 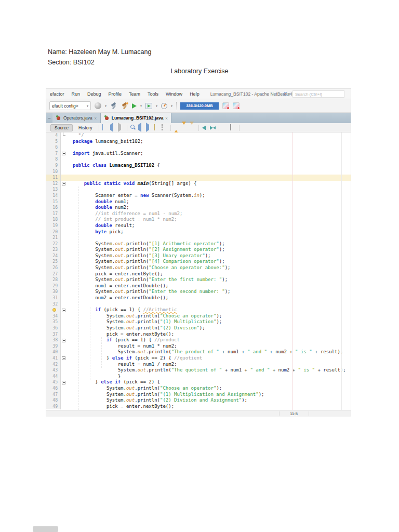 What do you see at coordinates (198, 298) in the screenshot?
I see `code-line: 31 num2 = enter.nextDouble();` at bounding box center [198, 298].